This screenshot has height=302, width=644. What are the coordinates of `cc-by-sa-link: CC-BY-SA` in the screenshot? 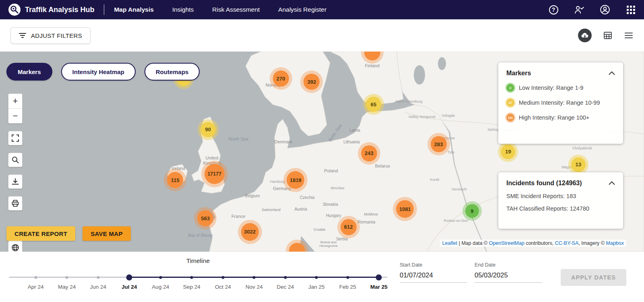 It's located at (567, 243).